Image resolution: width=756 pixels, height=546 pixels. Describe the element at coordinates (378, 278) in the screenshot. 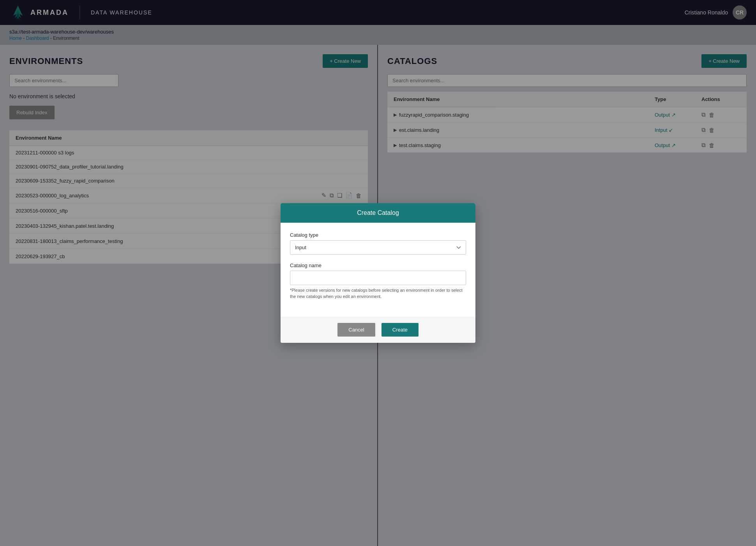

I see `catalog-name-input` at that location.